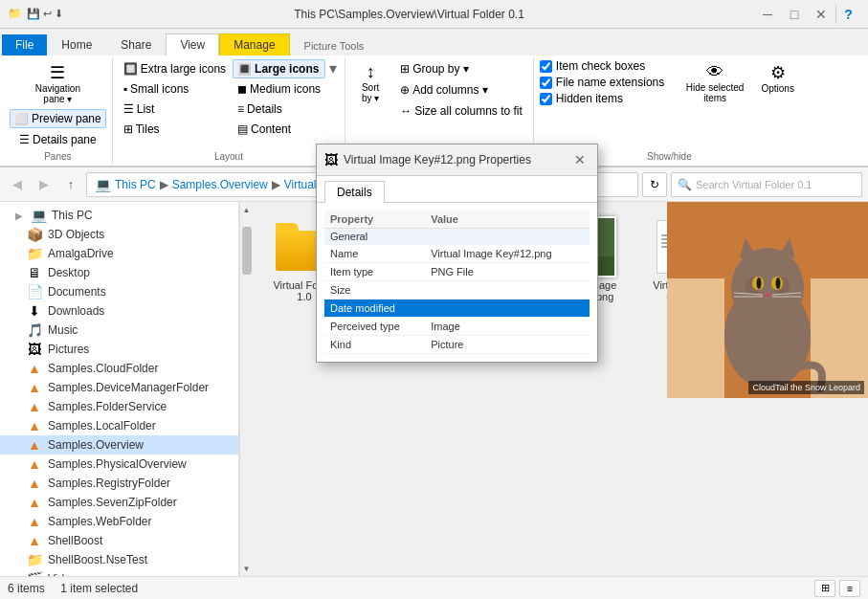 The height and width of the screenshot is (599, 868). I want to click on title-bar-controls: ─ □ ✕ ?, so click(808, 14).